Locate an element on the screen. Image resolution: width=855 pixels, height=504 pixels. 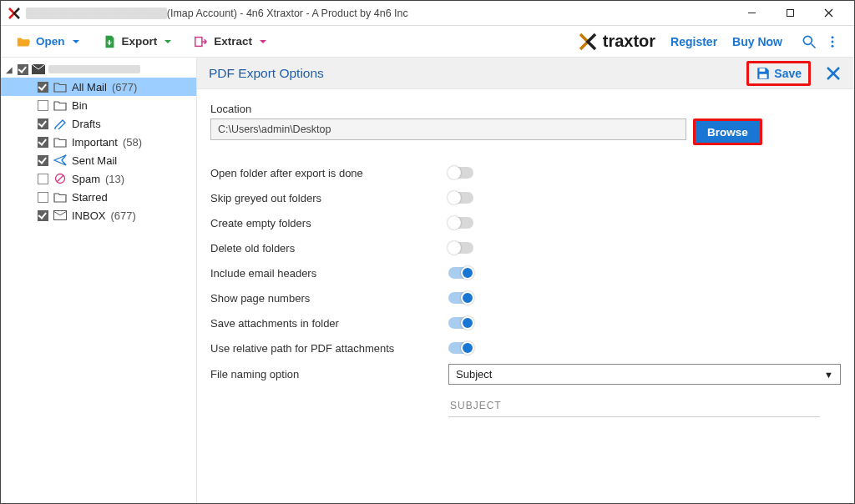
save-button: Save is located at coordinates (778, 73).